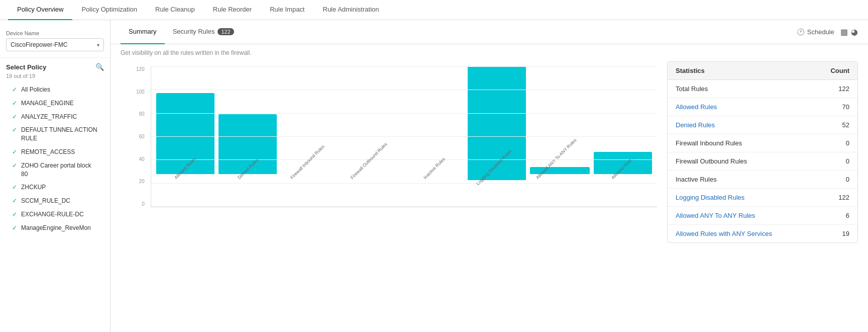  I want to click on tabs-bar: SummarySecurity Rules122 🕐 Schedule ▩ ◕, so click(489, 32).